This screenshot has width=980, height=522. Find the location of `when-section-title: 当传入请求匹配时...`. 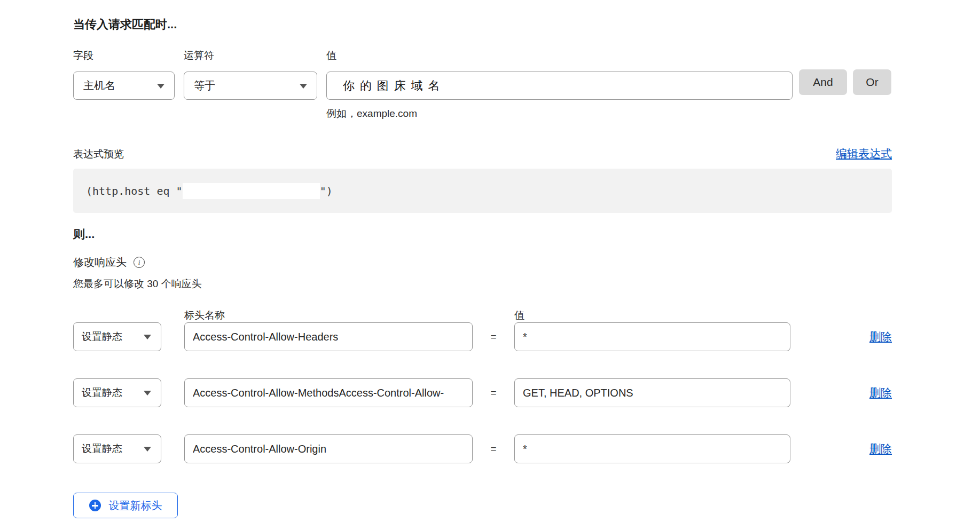

when-section-title: 当传入请求匹配时... is located at coordinates (483, 16).